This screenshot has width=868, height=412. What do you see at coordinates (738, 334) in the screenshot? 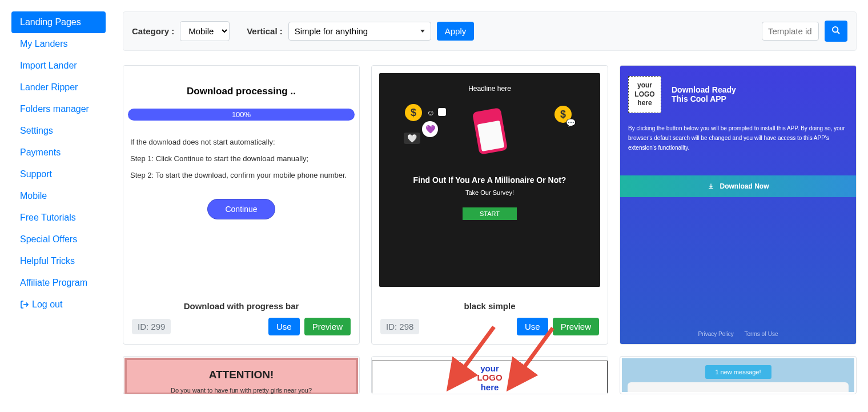
I see `thumb-footer-links: Privacy Policy Terms of Use` at bounding box center [738, 334].